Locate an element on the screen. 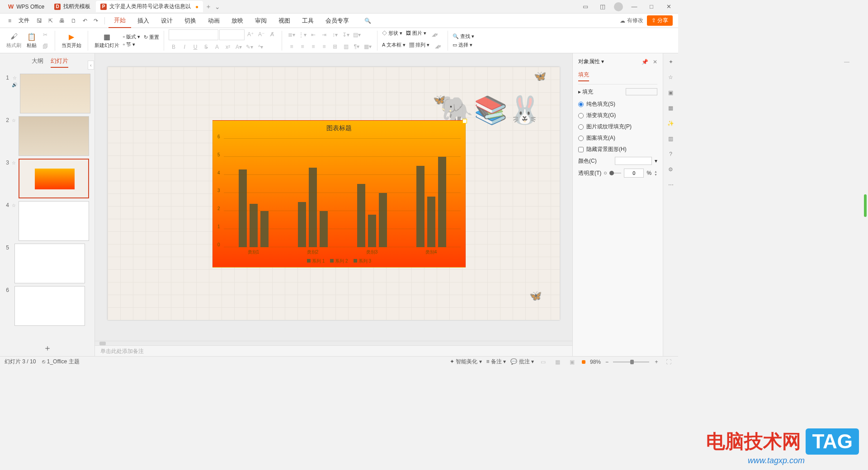 The height and width of the screenshot is (470, 868). pin-icon: 📌 is located at coordinates (645, 62).